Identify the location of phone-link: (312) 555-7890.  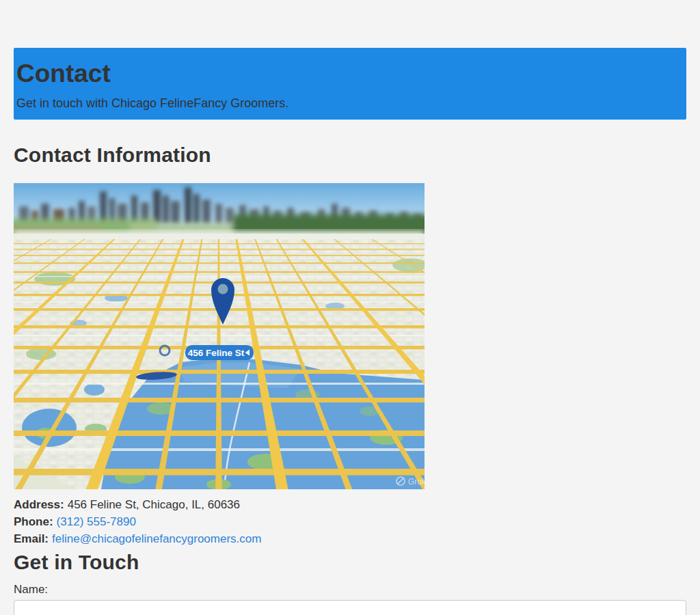
(96, 522).